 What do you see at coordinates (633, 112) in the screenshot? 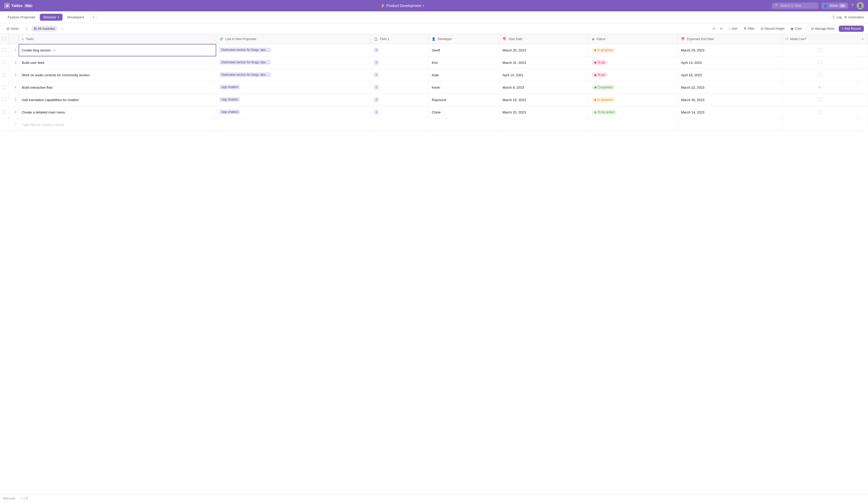
I see `row-status-cell: To be tested` at bounding box center [633, 112].